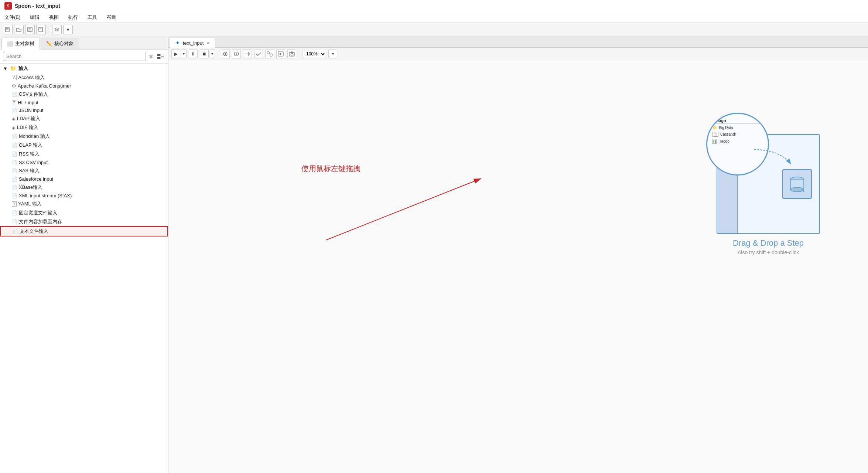 This screenshot has width=868, height=473. What do you see at coordinates (204, 54) in the screenshot?
I see `stop-button: ⏹` at bounding box center [204, 54].